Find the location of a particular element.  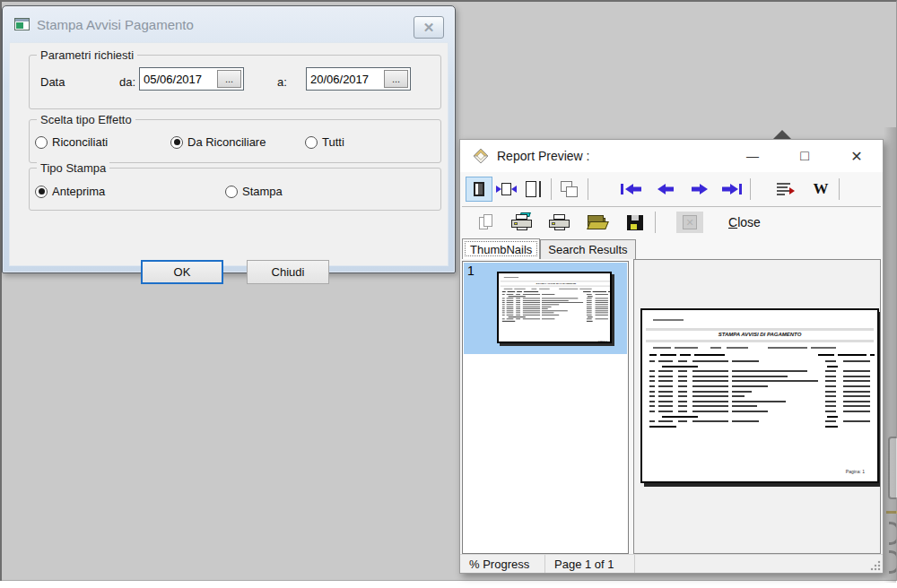

tab-search-results: Search Results is located at coordinates (588, 249).